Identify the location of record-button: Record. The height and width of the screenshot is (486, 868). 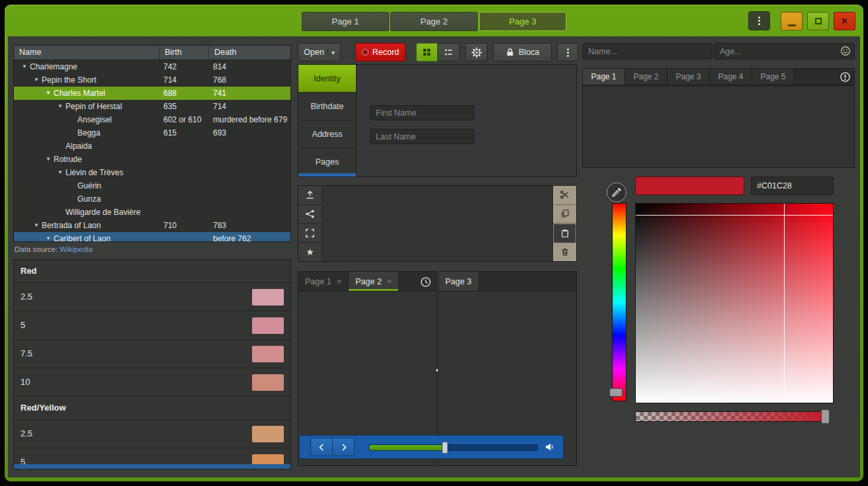
(380, 52).